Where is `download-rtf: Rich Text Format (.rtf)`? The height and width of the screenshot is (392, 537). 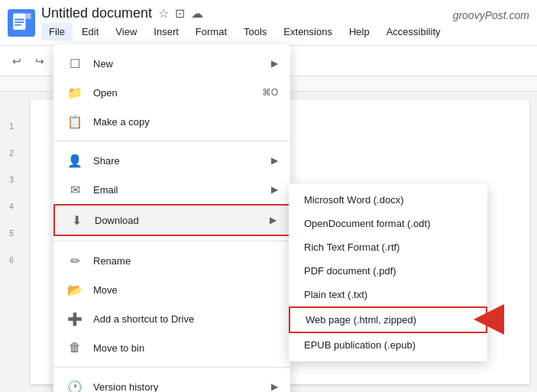 download-rtf: Rich Text Format (.rtf) is located at coordinates (388, 248).